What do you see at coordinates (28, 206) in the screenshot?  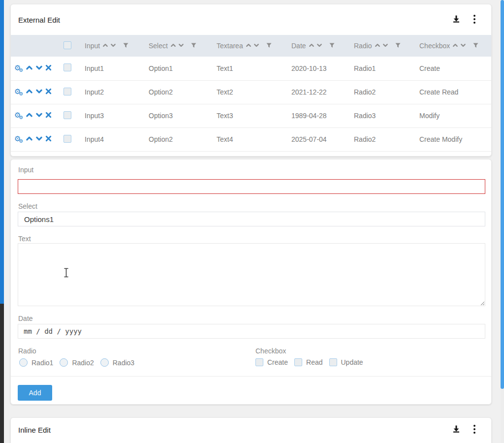 I see `select-label: Select` at bounding box center [28, 206].